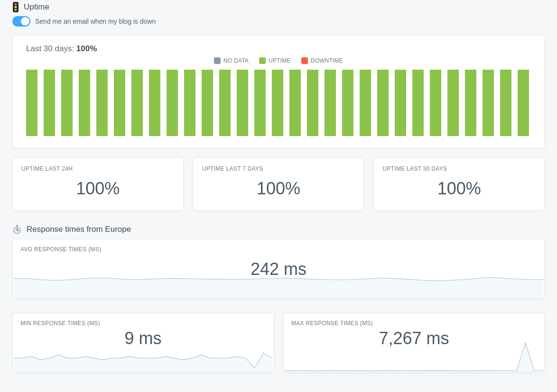  I want to click on avg-label: AVG RESPONSE TIMES (MS), so click(278, 246).